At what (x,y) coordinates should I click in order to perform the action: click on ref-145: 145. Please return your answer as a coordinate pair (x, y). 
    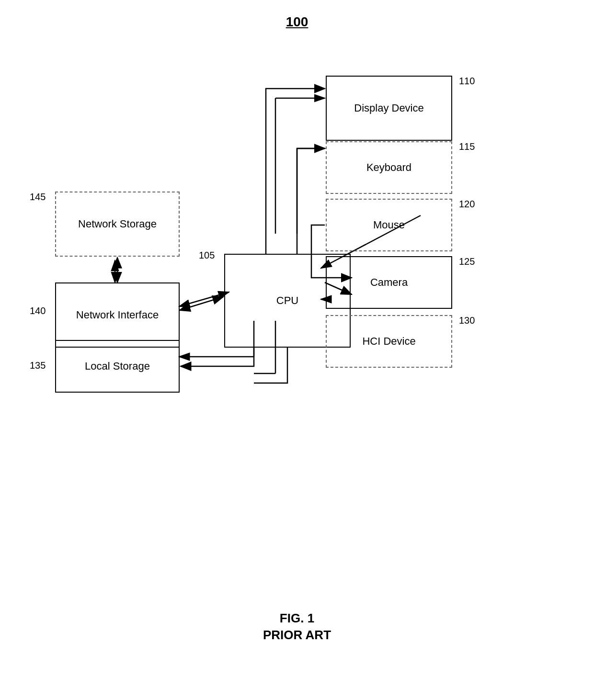
    Looking at the image, I should click on (37, 197).